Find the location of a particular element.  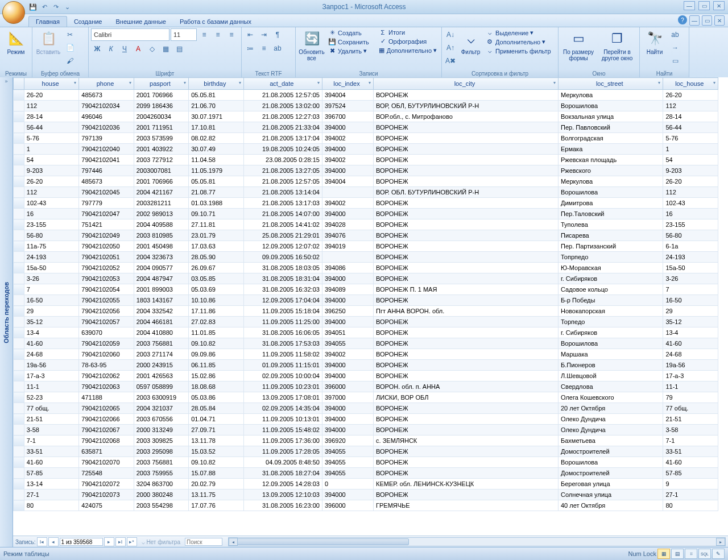

cell: 31.08.2005 17:53:03 is located at coordinates (283, 343).